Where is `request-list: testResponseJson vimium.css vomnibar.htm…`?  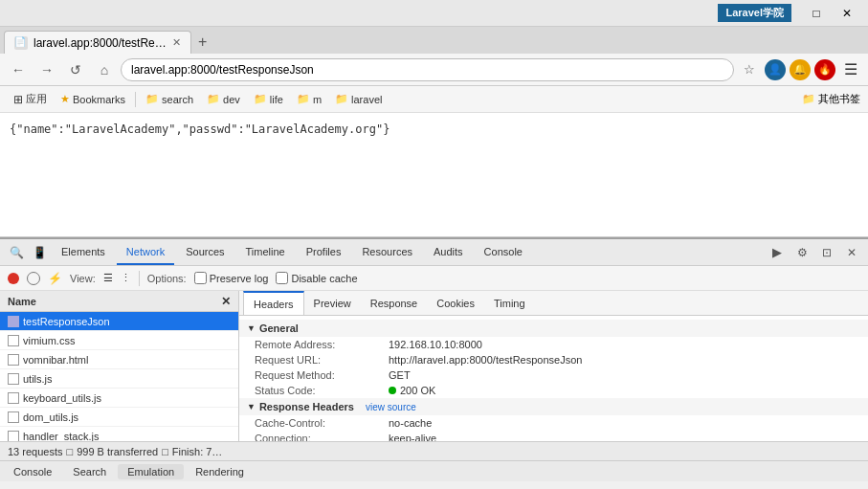
request-list: testResponseJson vimium.css vomnibar.htm… is located at coordinates (119, 377).